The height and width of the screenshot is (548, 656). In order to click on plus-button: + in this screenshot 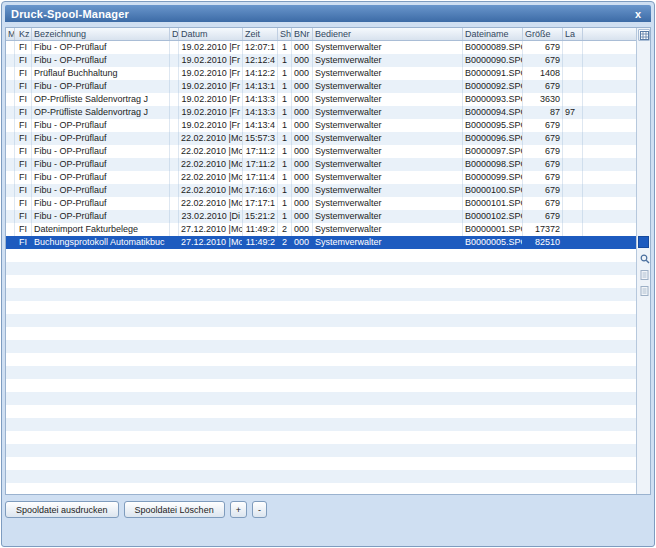, I will do `click(238, 510)`.